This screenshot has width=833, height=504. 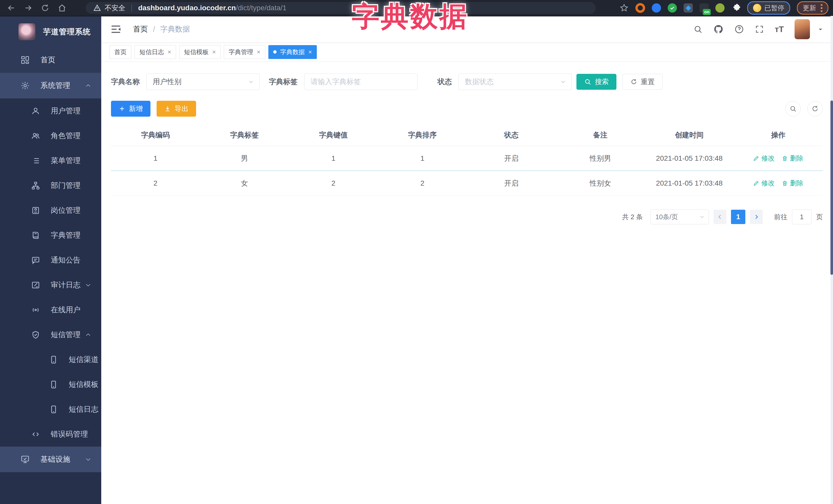 What do you see at coordinates (736, 8) in the screenshot?
I see `extensions-puzzle-icon` at bounding box center [736, 8].